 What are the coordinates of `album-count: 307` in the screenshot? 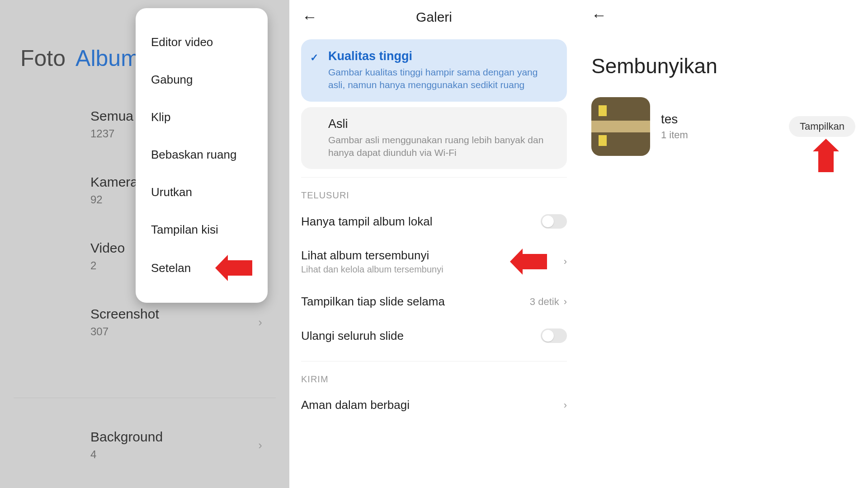 It's located at (125, 332).